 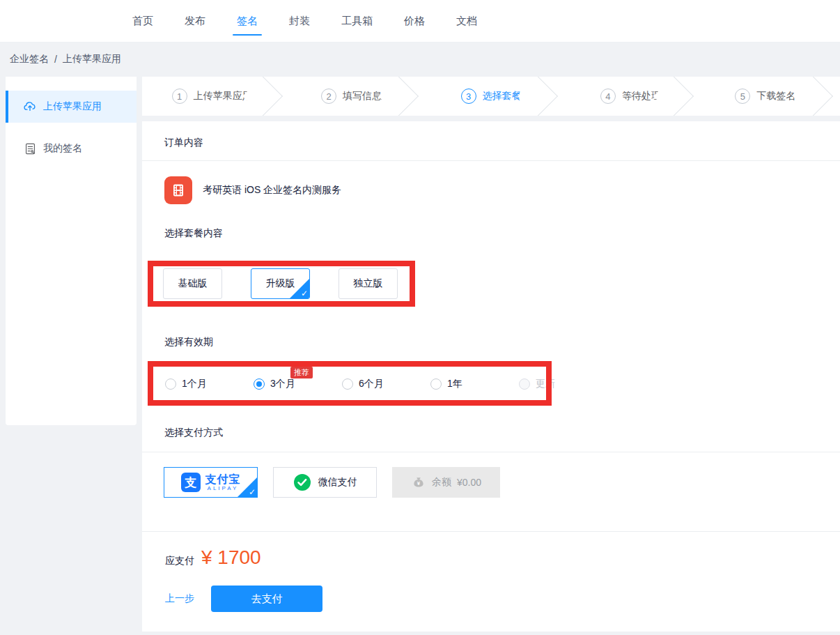 I want to click on alipay-icon: 支, so click(x=191, y=482).